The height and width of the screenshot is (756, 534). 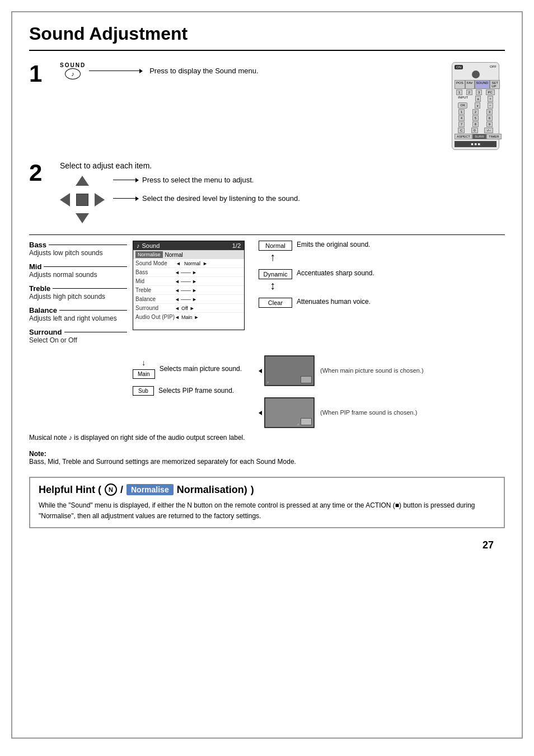 What do you see at coordinates (155, 272) in the screenshot?
I see `menu-bass-label: Bass` at bounding box center [155, 272].